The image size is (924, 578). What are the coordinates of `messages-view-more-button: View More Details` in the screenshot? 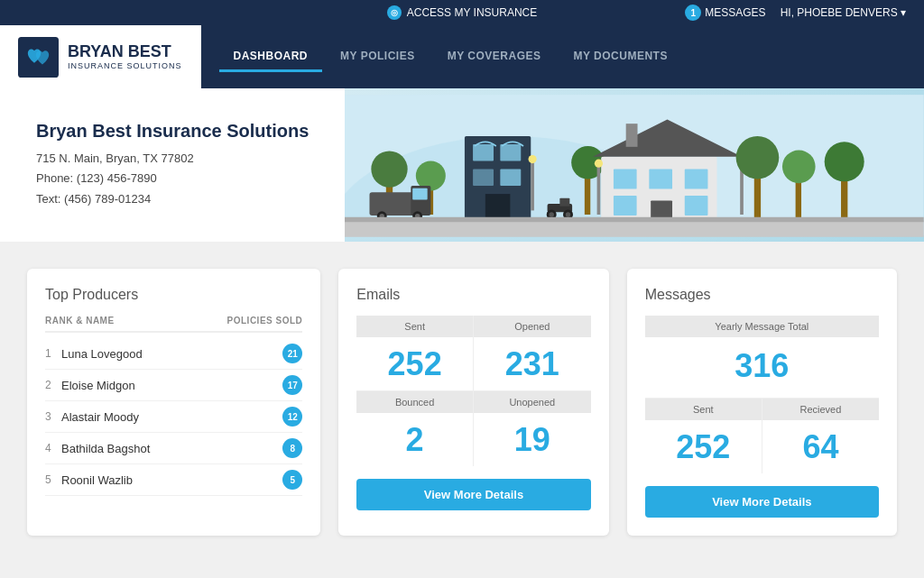 It's located at (762, 501).